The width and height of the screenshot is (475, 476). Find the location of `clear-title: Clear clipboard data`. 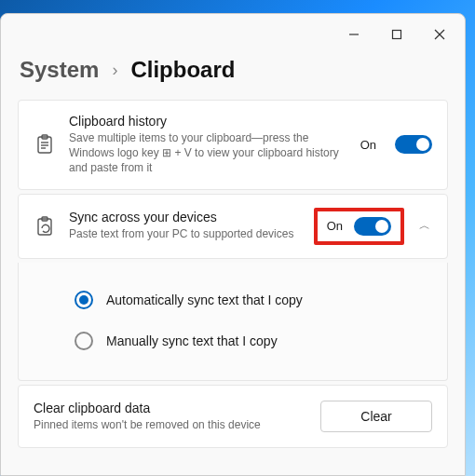

clear-title: Clear clipboard data is located at coordinates (170, 408).